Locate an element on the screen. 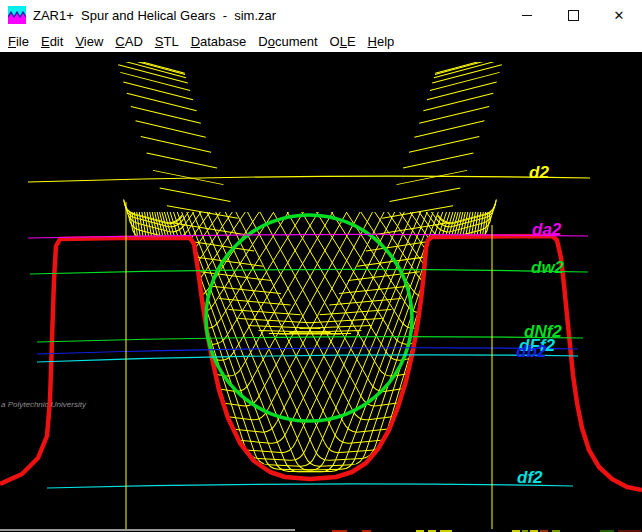 The width and height of the screenshot is (642, 532). diameter-label-da2: da2 is located at coordinates (547, 230).